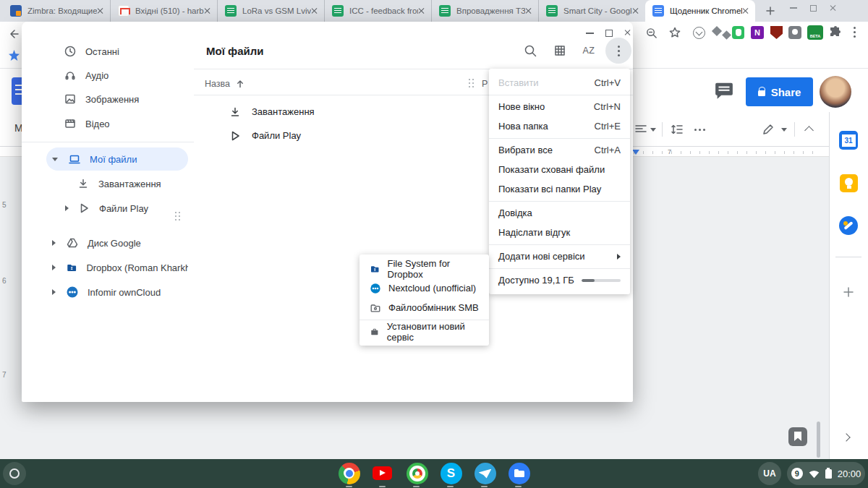 This screenshot has height=488, width=868. Describe the element at coordinates (589, 51) in the screenshot. I see `sort-button: AZ` at that location.